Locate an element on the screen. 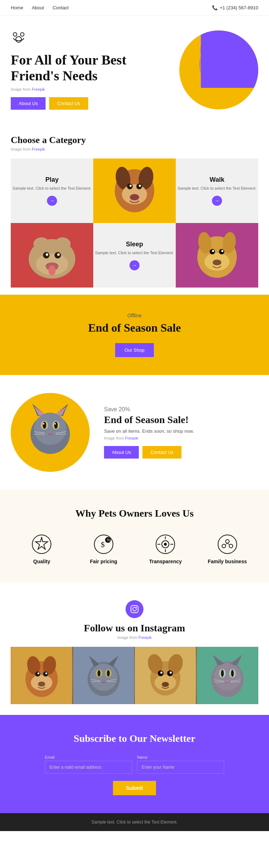 The width and height of the screenshot is (269, 868). category-walk-arrow: → is located at coordinates (217, 201).